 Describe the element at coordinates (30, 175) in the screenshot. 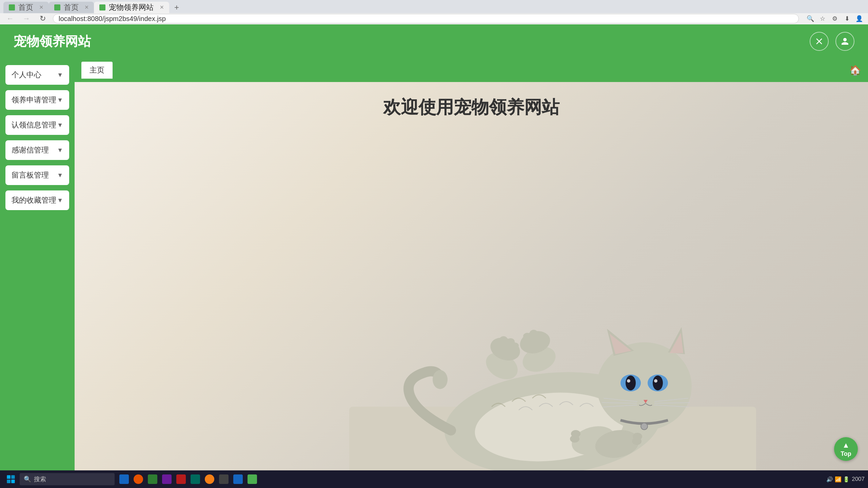

I see `sidebar-guestbook-label: 留言板管理` at that location.